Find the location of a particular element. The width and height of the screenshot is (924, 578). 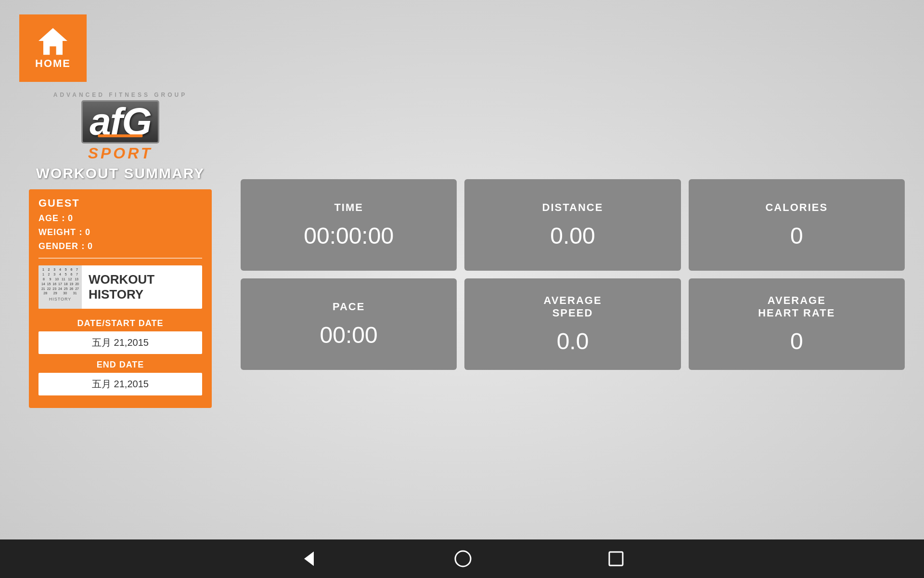

cal-grid: 1234567 1234567 8910111213 1415161718192… is located at coordinates (60, 281).